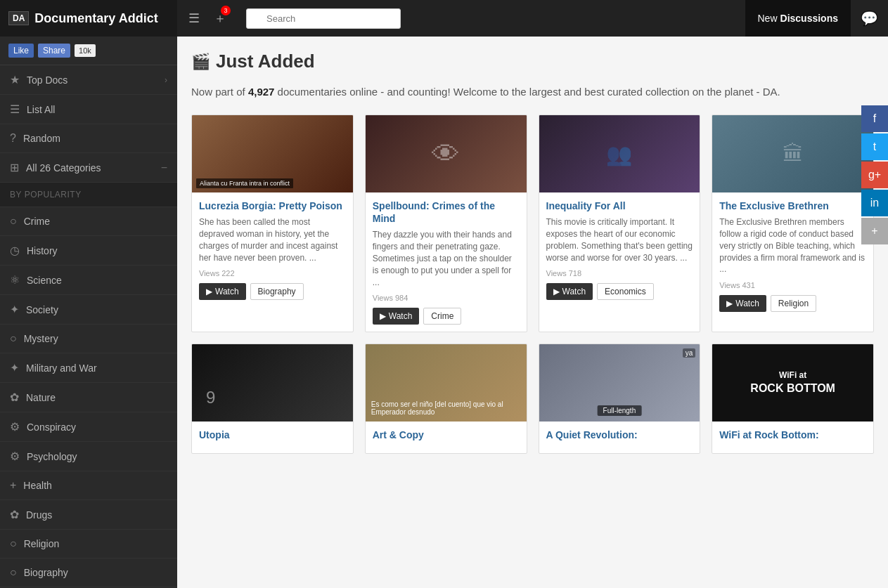 The image size is (888, 588). Describe the element at coordinates (446, 437) in the screenshot. I see `doc-body-art-copy: Art & Copy` at that location.